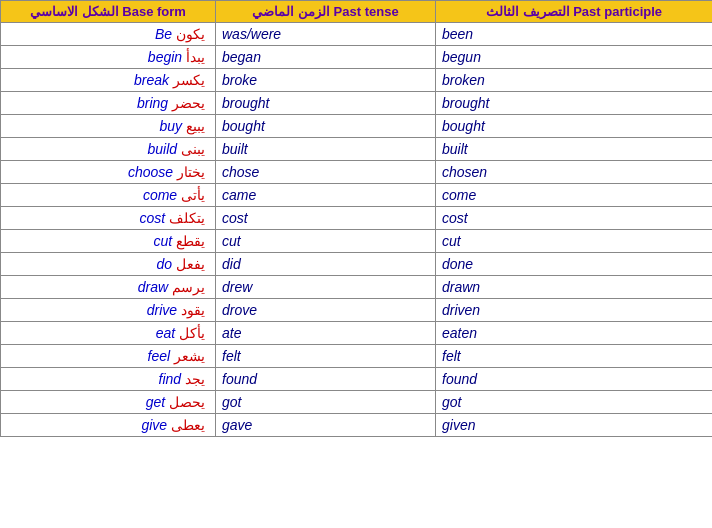  Describe the element at coordinates (357, 58) in the screenshot. I see `table-row: يبدأ beginbeganbegun` at that location.